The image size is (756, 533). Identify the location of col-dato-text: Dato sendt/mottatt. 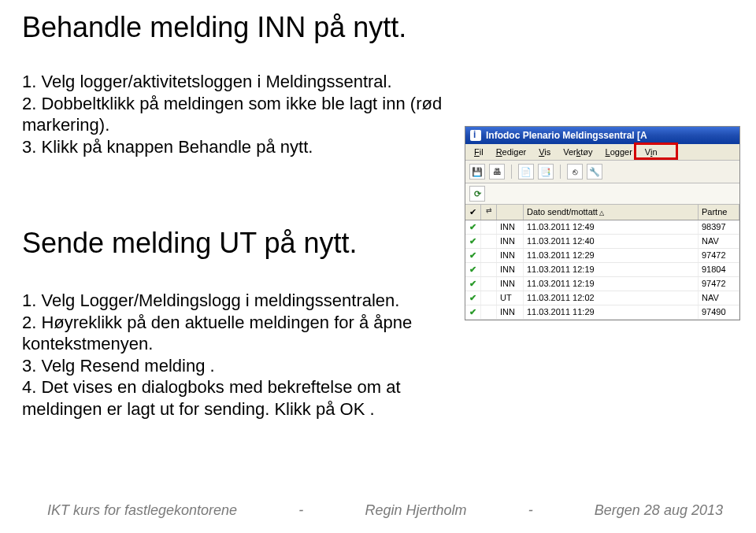
(562, 212).